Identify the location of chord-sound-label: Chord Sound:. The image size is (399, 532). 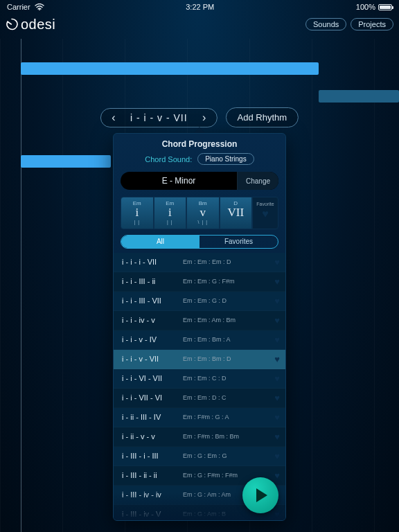
(168, 159).